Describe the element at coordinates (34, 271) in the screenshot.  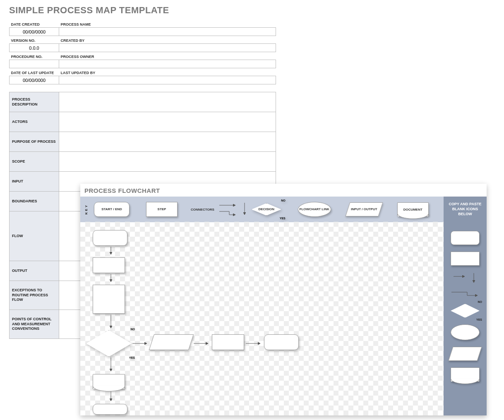
I see `label-output: OUTPUT` at that location.